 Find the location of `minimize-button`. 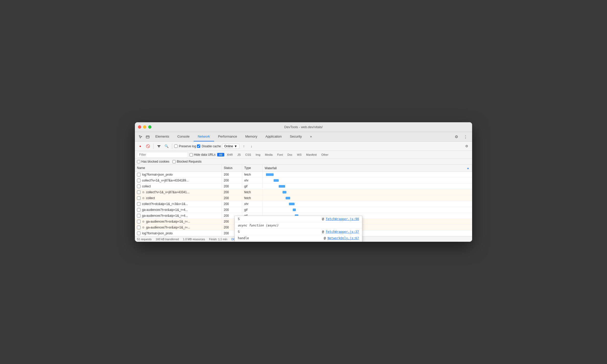

minimize-button is located at coordinates (145, 127).